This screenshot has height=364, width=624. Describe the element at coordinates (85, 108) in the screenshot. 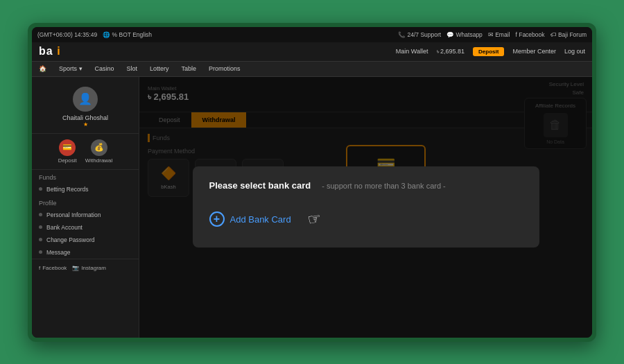

I see `sidebar-profile: 👤 Chaitali Ghoshal ★` at that location.